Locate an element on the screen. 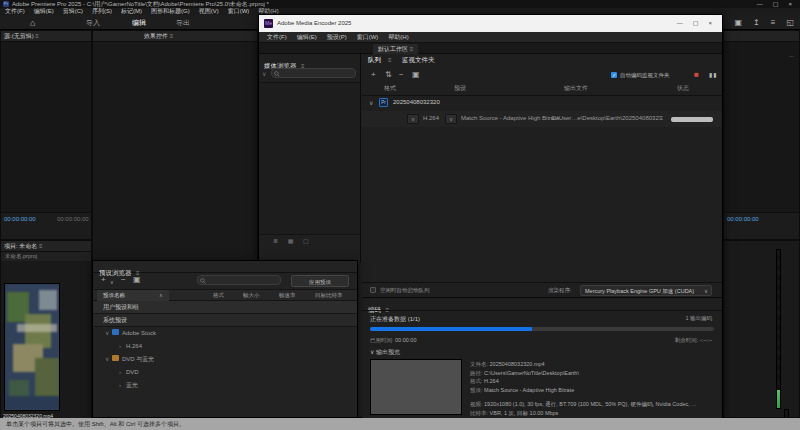 The width and height of the screenshot is (800, 430). folder-icon is located at coordinates (116, 358).